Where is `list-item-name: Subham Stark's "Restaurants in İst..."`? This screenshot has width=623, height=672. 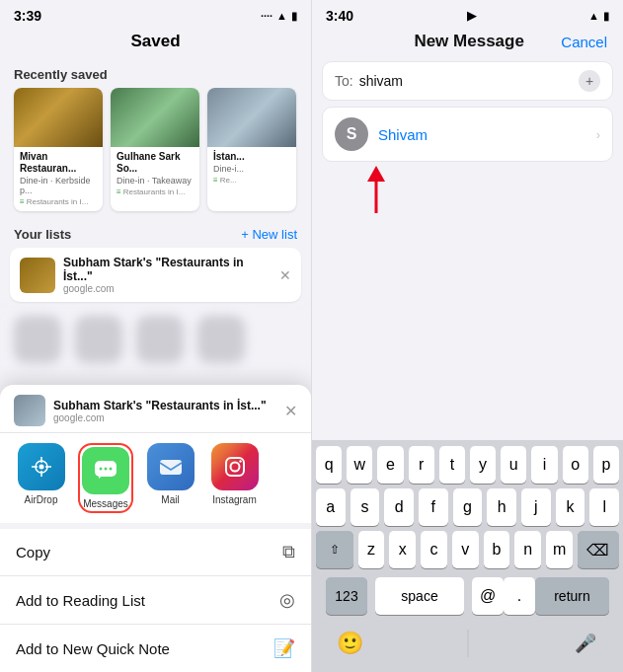 list-item-name: Subham Stark's "Restaurants in İst..." is located at coordinates (168, 269).